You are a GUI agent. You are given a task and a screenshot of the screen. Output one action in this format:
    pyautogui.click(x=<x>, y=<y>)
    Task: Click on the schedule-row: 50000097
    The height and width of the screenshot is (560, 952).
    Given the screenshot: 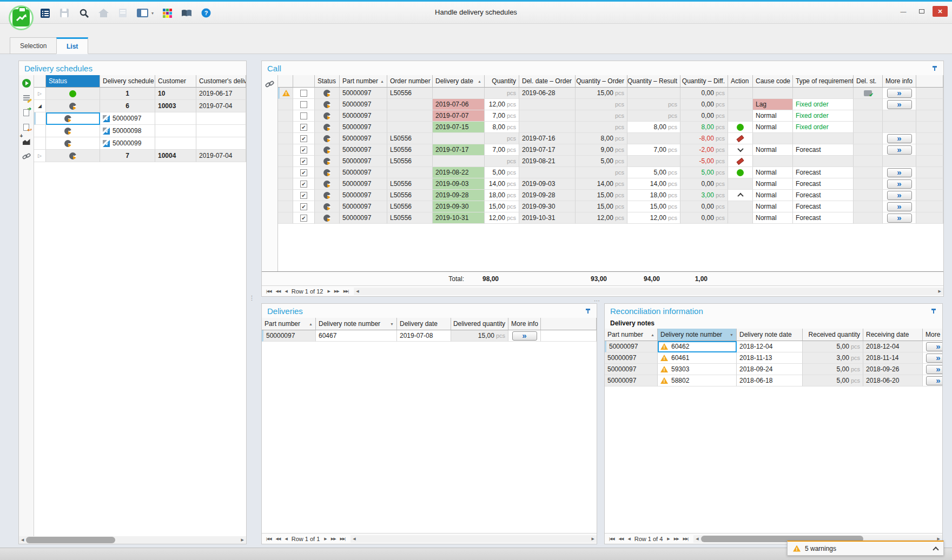 What is the action you would take?
    pyautogui.click(x=140, y=119)
    